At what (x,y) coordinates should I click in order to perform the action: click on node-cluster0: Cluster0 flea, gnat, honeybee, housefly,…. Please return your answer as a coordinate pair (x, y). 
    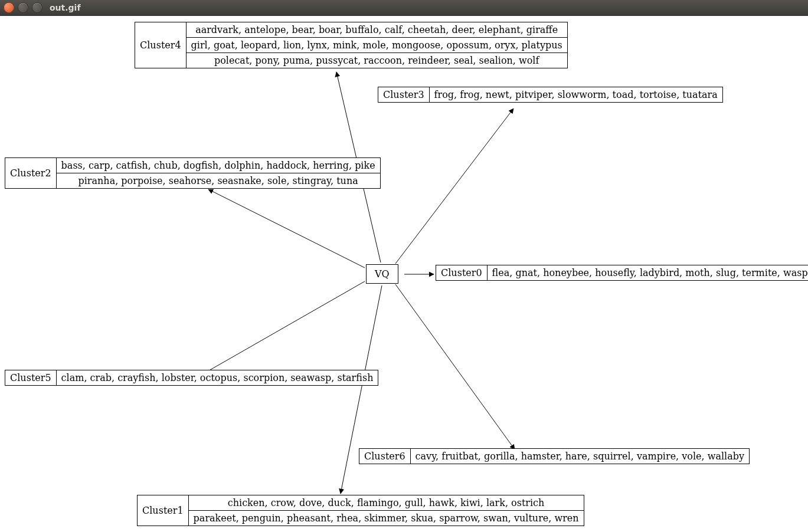
    Looking at the image, I should click on (622, 272).